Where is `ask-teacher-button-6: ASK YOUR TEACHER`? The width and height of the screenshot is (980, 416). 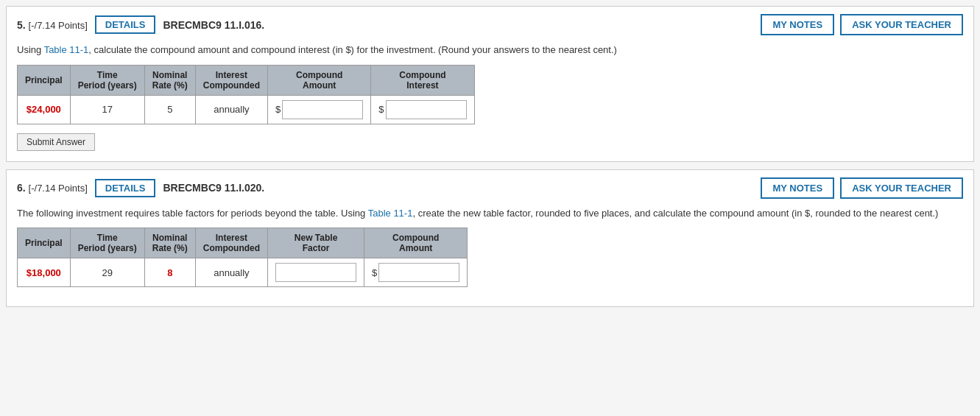
ask-teacher-button-6: ASK YOUR TEACHER is located at coordinates (901, 188).